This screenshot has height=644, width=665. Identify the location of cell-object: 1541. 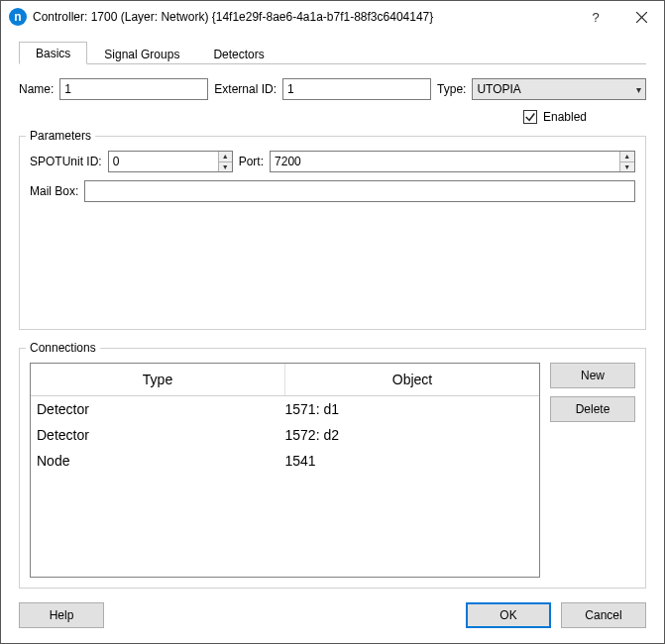
(410, 461).